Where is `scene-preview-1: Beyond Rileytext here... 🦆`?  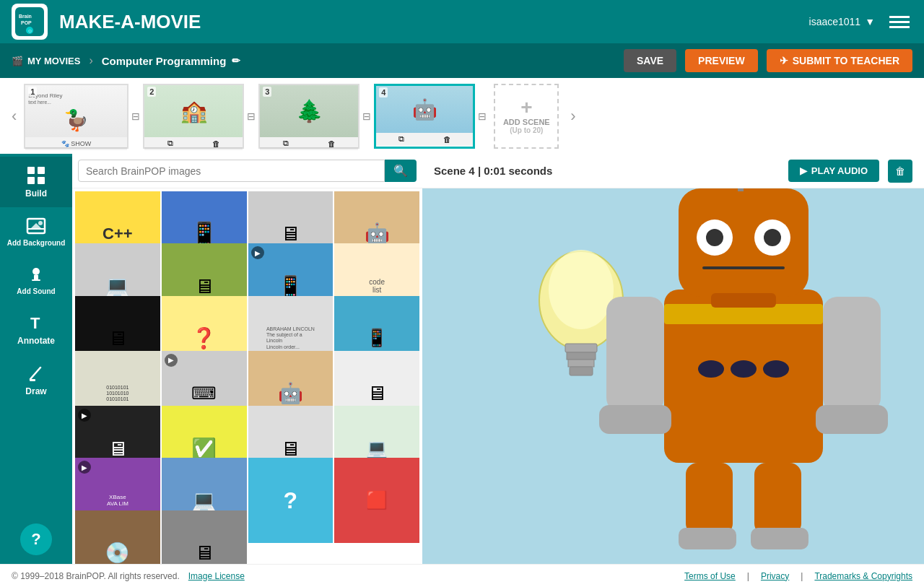
scene-preview-1: Beyond Rileytext here... 🦆 is located at coordinates (77, 111).